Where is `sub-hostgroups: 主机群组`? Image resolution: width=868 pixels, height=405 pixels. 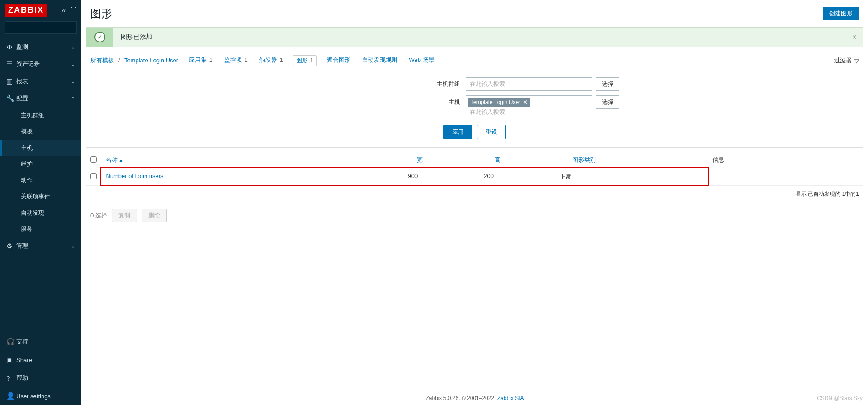 sub-hostgroups: 主机群组 is located at coordinates (41, 115).